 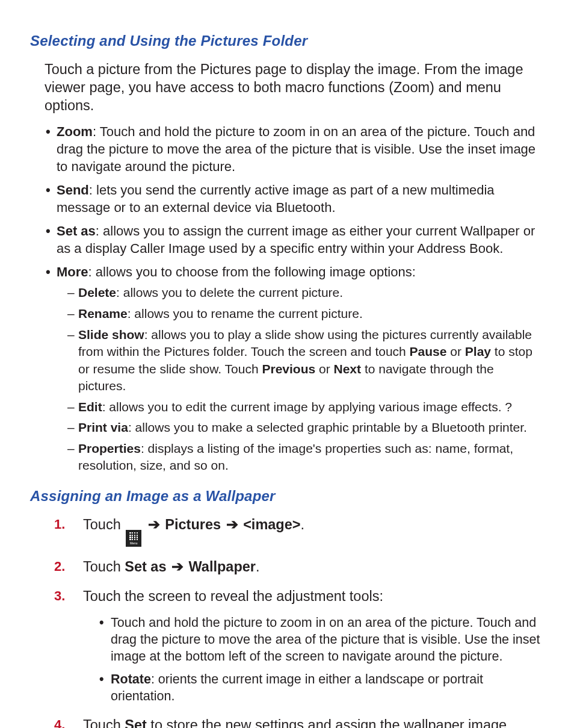 What do you see at coordinates (73, 190) in the screenshot?
I see `term-send: Send` at bounding box center [73, 190].